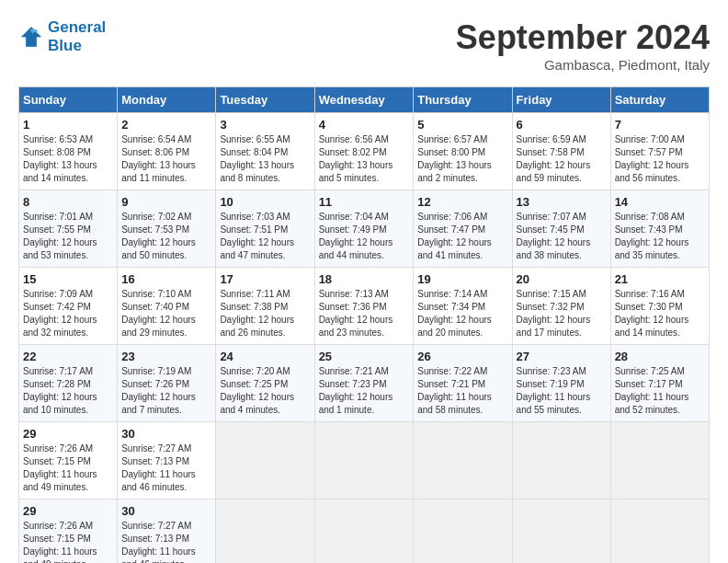 This screenshot has height=563, width=728. Describe the element at coordinates (77, 37) in the screenshot. I see `logo-text: General Blue` at that location.